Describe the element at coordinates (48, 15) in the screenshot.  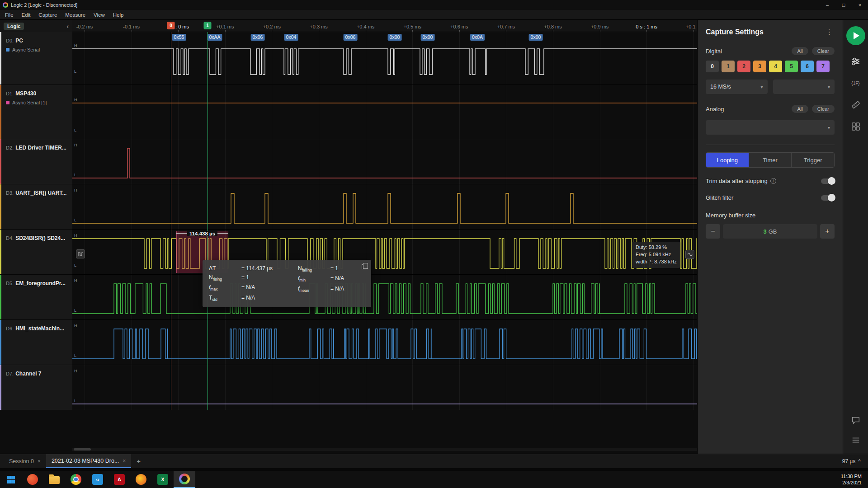
I see `menu-capture: Capture` at that location.